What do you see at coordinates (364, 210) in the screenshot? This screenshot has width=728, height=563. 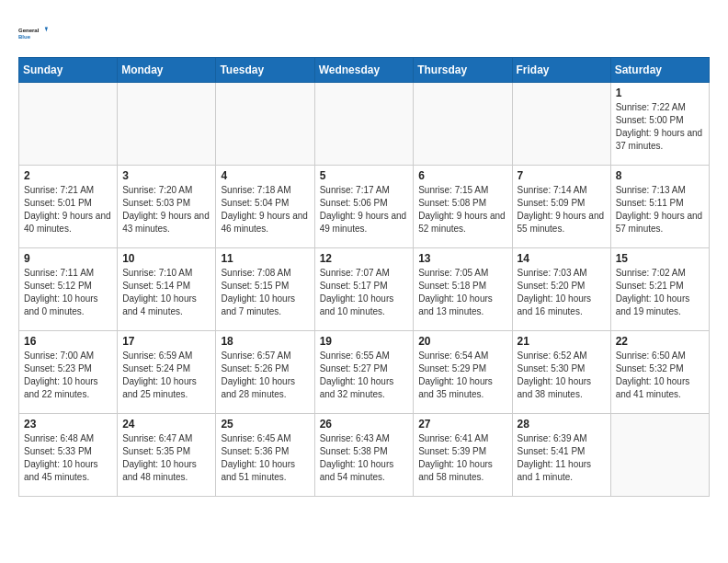 I see `day-info: Sunrise: 7:17 AM Sunset: 5:06 PM Dayligh…` at bounding box center [364, 210].